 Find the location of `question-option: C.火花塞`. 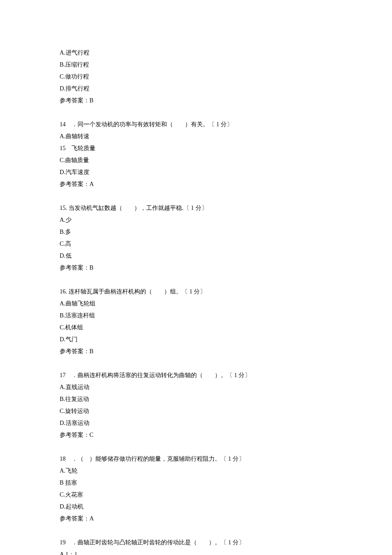

question-option: C.火花塞 is located at coordinates (196, 495).